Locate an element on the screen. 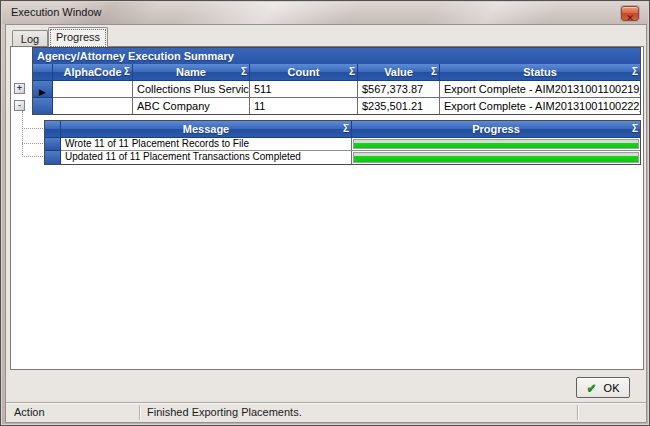 The image size is (650, 426). tab-log-label: Log is located at coordinates (30, 39).